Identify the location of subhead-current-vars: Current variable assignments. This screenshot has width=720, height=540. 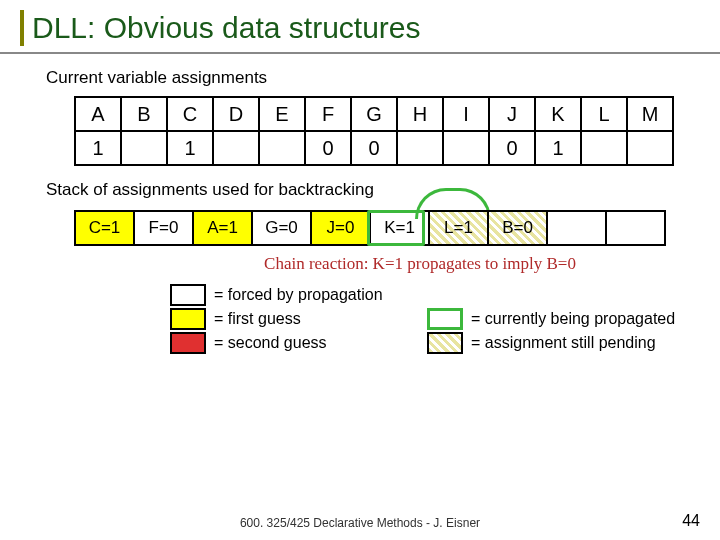
(383, 78).